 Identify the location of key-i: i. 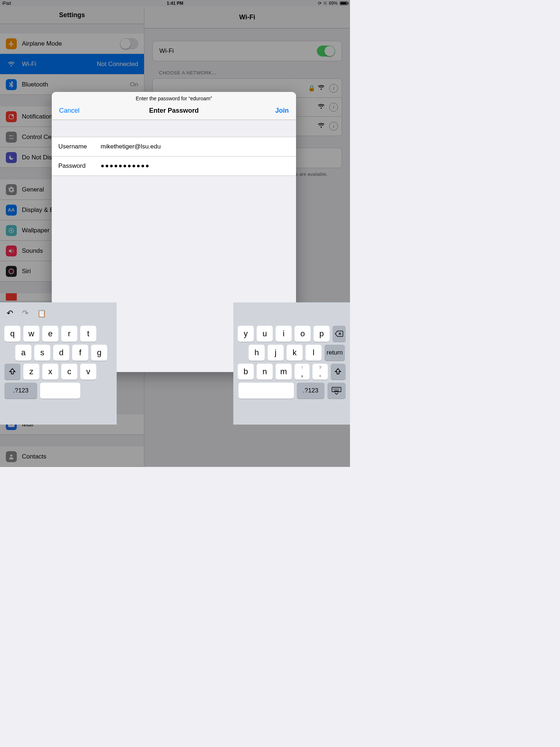
(284, 334).